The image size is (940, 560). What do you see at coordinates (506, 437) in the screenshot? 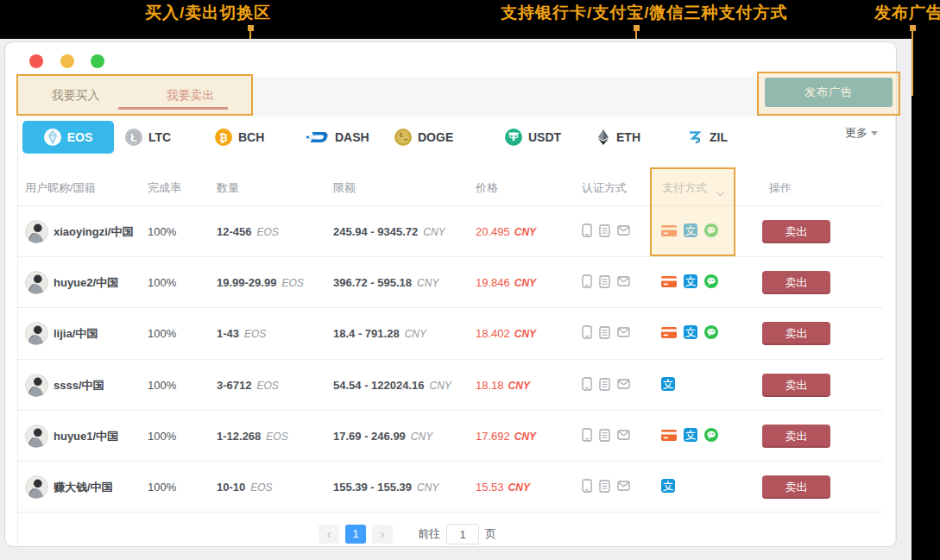
I see `price-cell: 17.692 CNY` at bounding box center [506, 437].